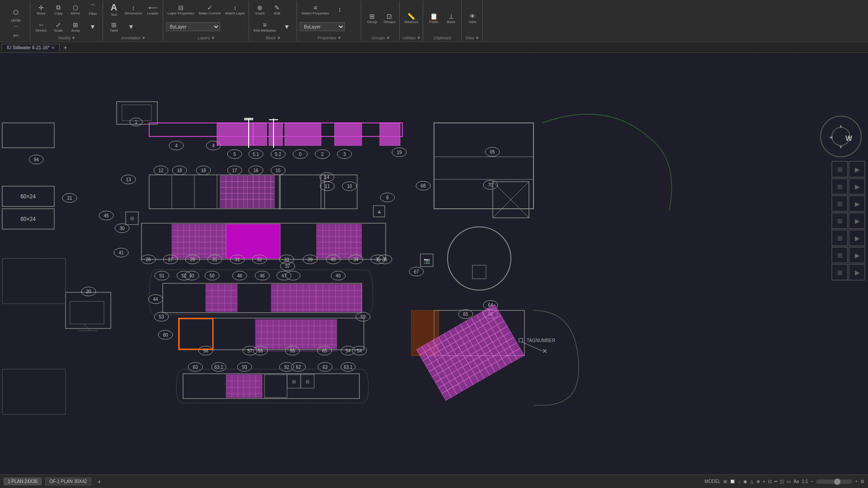  Describe the element at coordinates (16, 12) in the screenshot. I see `circle-icon: ○` at that location.